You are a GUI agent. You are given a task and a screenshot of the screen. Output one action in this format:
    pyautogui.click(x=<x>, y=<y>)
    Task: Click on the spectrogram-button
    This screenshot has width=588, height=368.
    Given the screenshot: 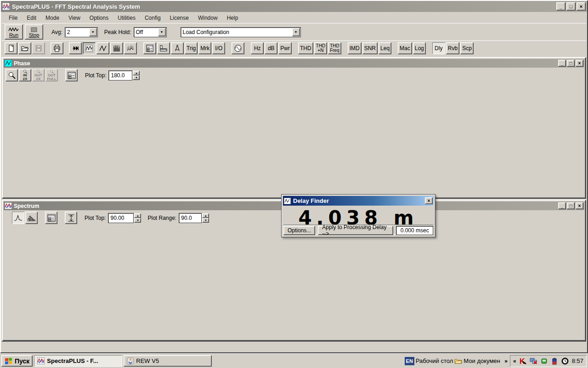 What is the action you would take?
    pyautogui.click(x=117, y=48)
    